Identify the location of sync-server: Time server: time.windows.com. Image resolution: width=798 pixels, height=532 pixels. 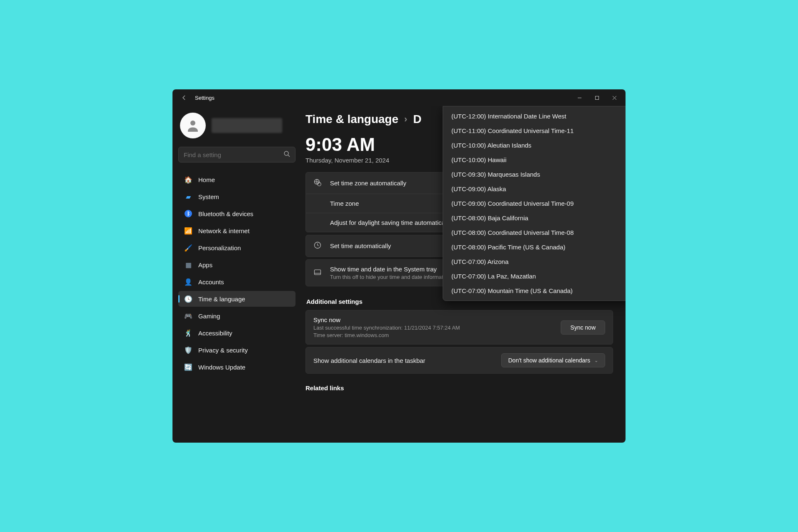
(433, 335).